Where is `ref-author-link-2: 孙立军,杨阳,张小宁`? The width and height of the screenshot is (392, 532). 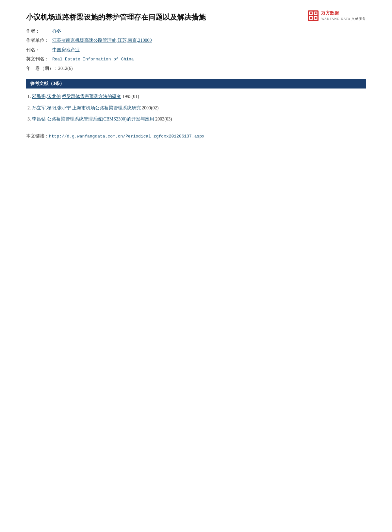 ref-author-link-2: 孙立军,杨阳,张小宁 is located at coordinates (52, 108).